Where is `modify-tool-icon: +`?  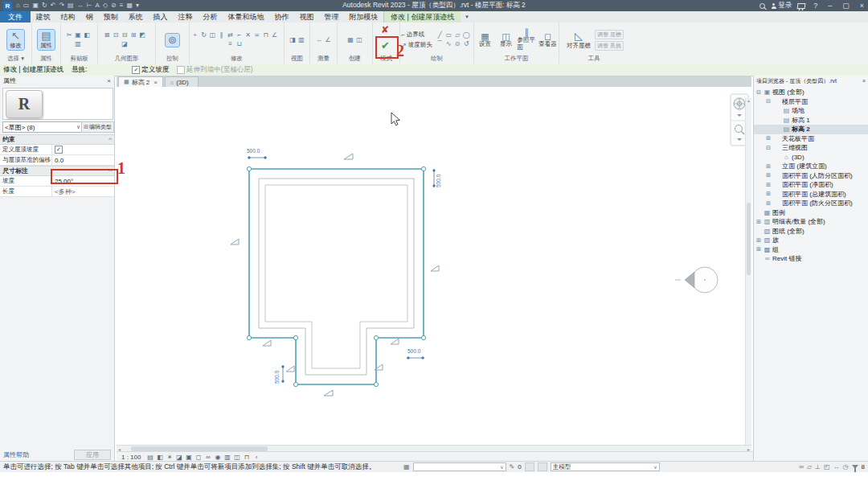
modify-tool-icon: + is located at coordinates (195, 35).